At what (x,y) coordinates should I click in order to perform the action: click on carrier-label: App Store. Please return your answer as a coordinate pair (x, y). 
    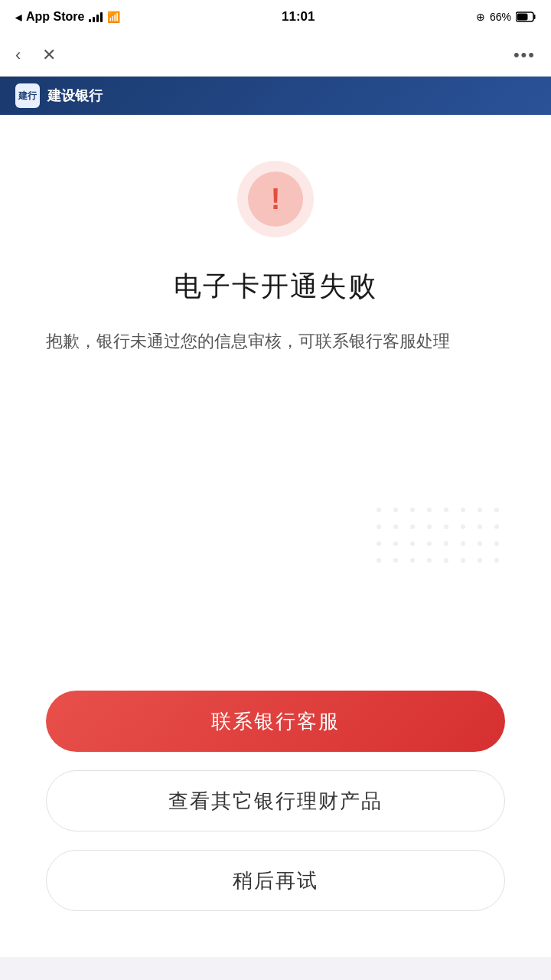
    Looking at the image, I should click on (55, 17).